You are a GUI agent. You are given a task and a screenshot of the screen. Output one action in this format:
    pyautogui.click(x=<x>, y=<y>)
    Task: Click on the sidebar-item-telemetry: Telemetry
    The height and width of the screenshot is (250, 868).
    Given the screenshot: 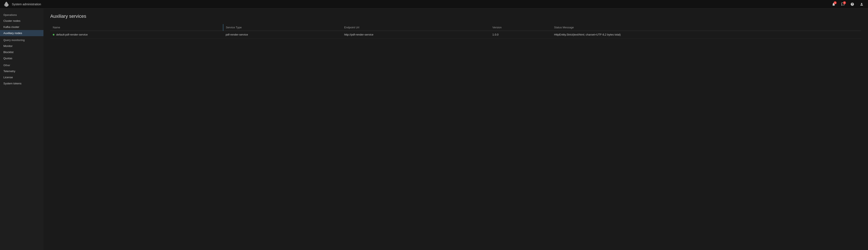 What is the action you would take?
    pyautogui.click(x=22, y=71)
    